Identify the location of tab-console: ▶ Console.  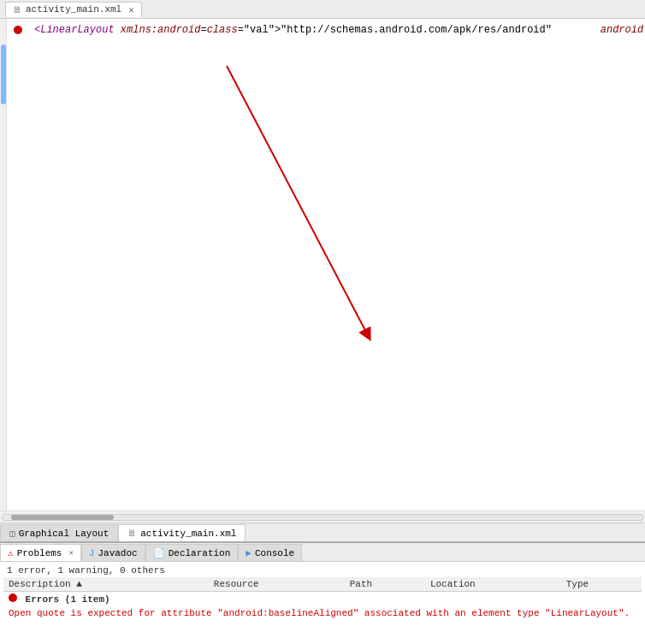
(270, 552).